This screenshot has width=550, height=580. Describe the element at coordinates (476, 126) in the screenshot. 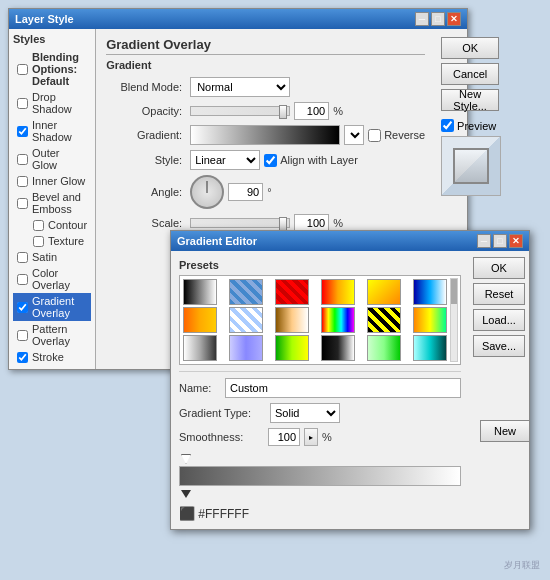

I see `preview-label: Preview` at that location.